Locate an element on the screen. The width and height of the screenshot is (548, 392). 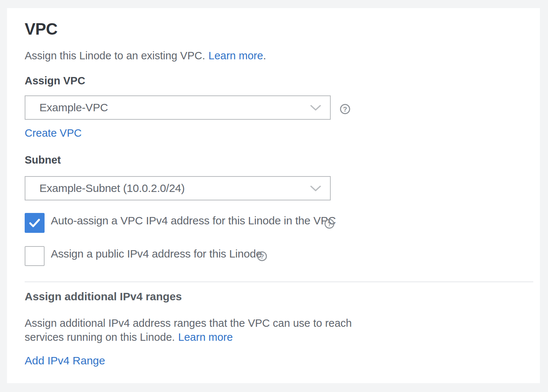
assign-vpc-help-icon: ? is located at coordinates (345, 109).